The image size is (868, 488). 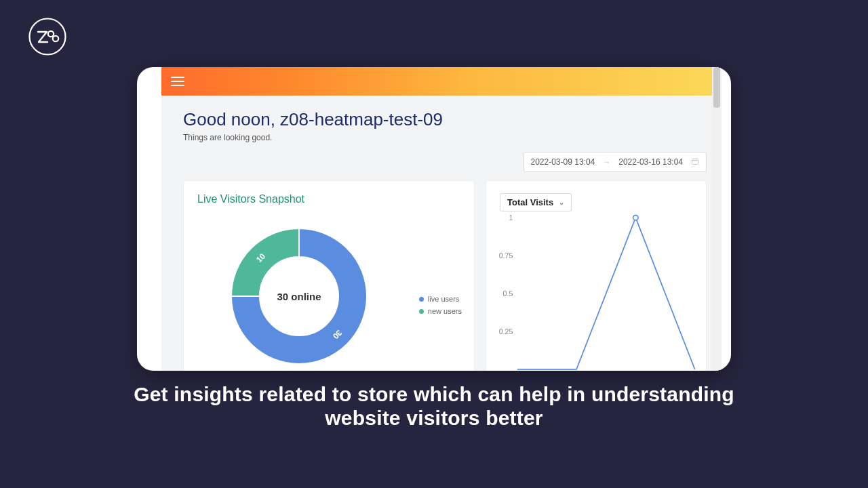 I want to click on calendar-icon, so click(x=695, y=163).